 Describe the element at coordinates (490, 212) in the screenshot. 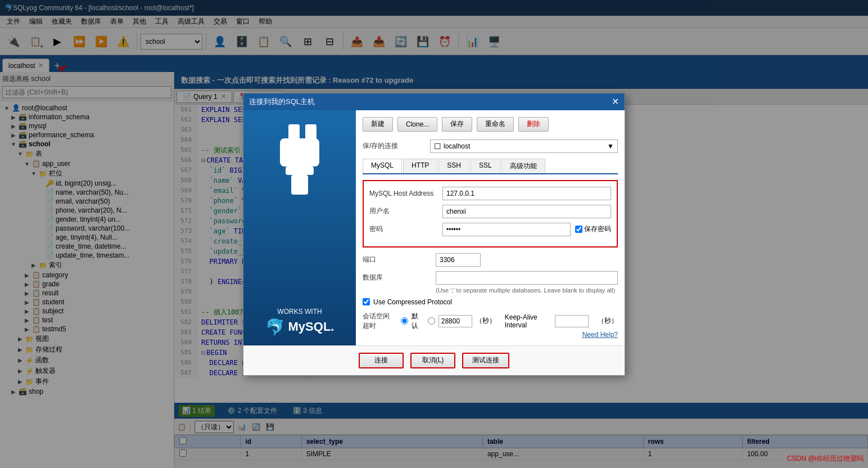

I see `user-row: 用户名` at that location.